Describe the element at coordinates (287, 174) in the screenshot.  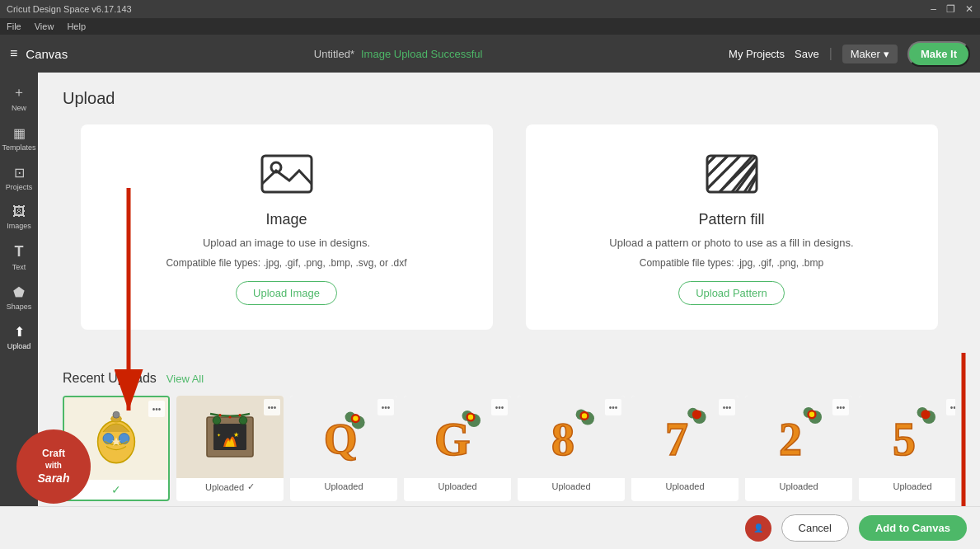
I see `image-card-icon` at that location.